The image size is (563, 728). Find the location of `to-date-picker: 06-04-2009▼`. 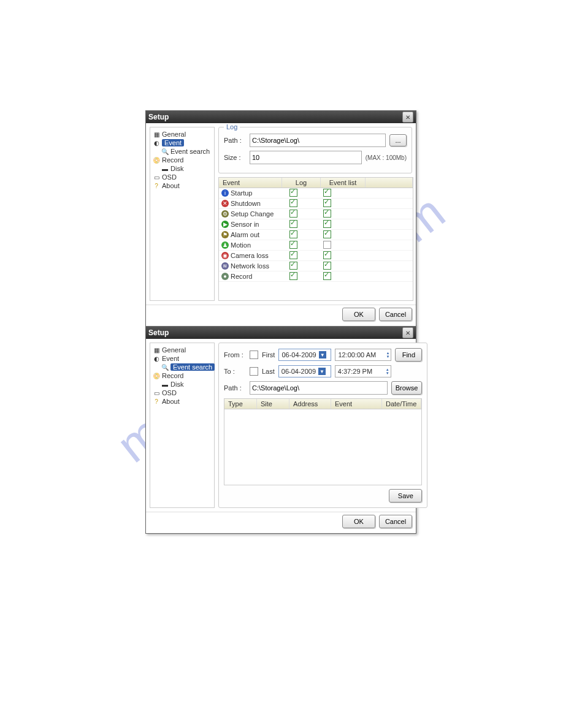

to-date-picker: 06-04-2009▼ is located at coordinates (305, 371).